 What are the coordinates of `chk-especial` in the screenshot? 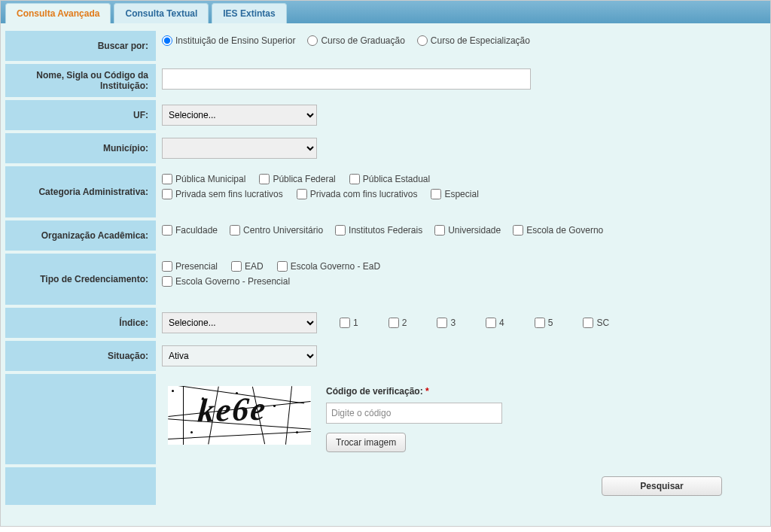 It's located at (436, 194).